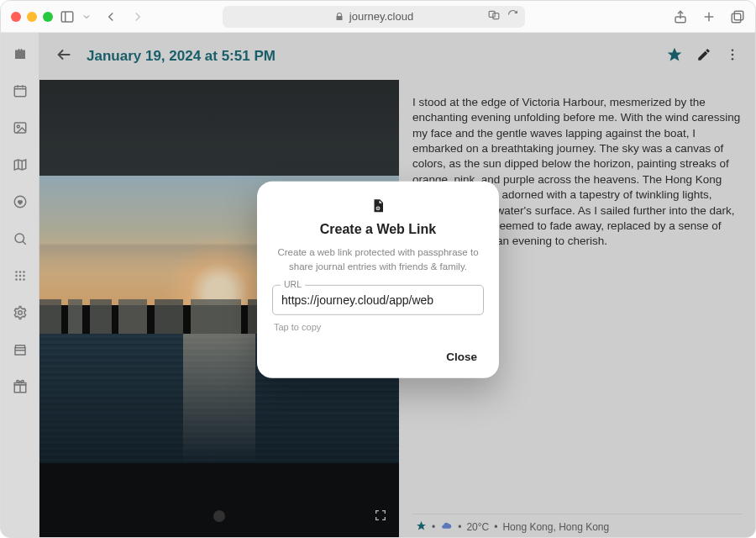  What do you see at coordinates (378, 207) in the screenshot?
I see `file-link-icon` at bounding box center [378, 207].